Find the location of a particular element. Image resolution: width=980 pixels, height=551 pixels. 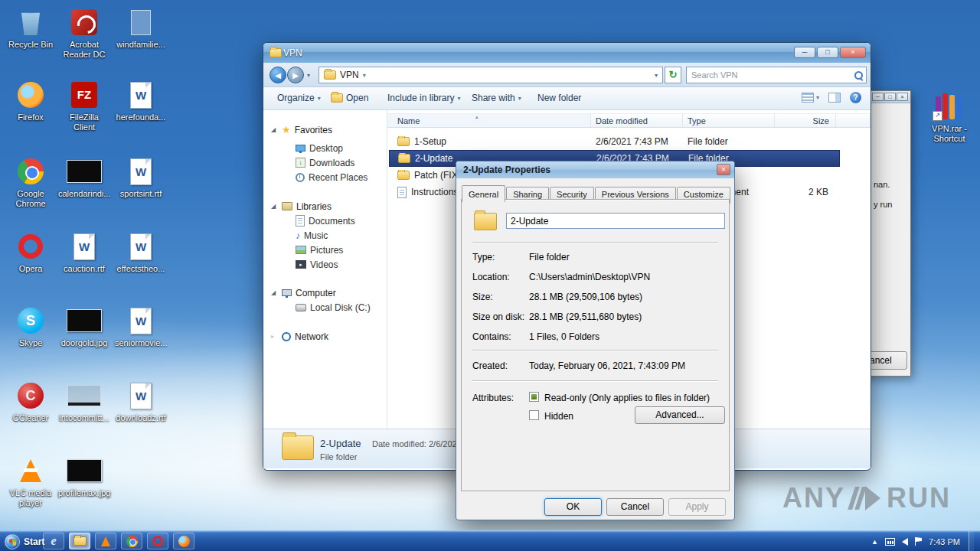

nav-group-network: ▸Network is located at coordinates (325, 337).